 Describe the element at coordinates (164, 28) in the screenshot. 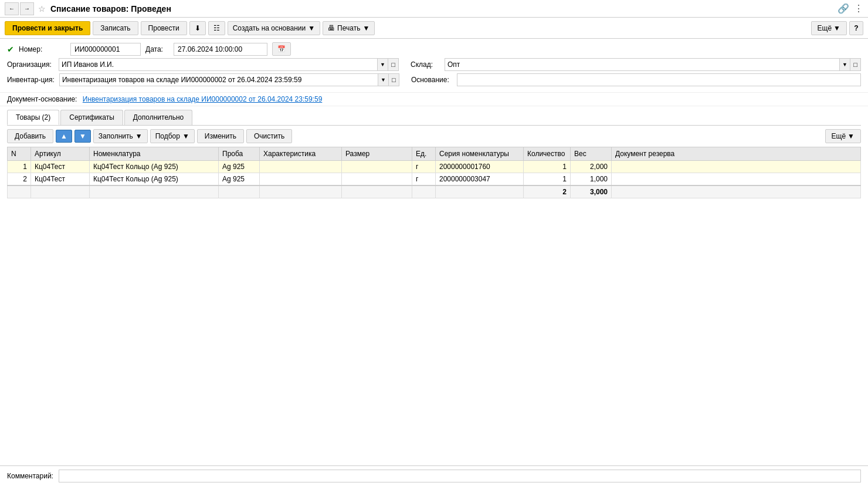

I see `post-button: Провести` at that location.